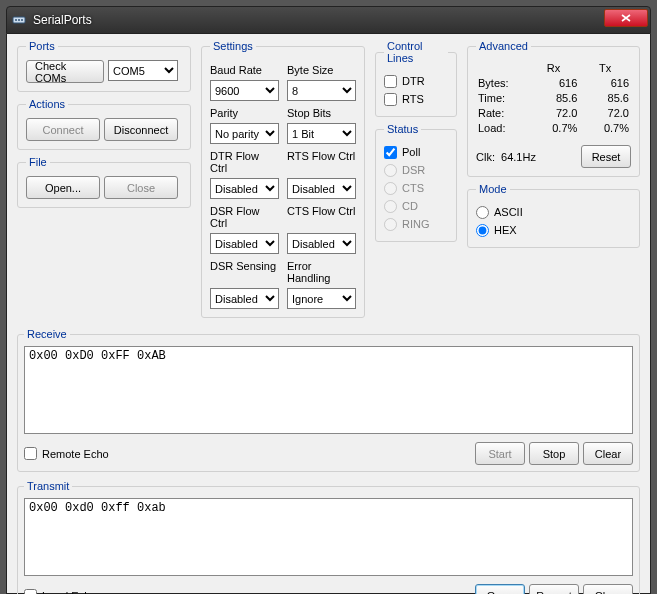 This screenshot has width=657, height=594. I want to click on dsr-radio-row: DSR, so click(416, 170).